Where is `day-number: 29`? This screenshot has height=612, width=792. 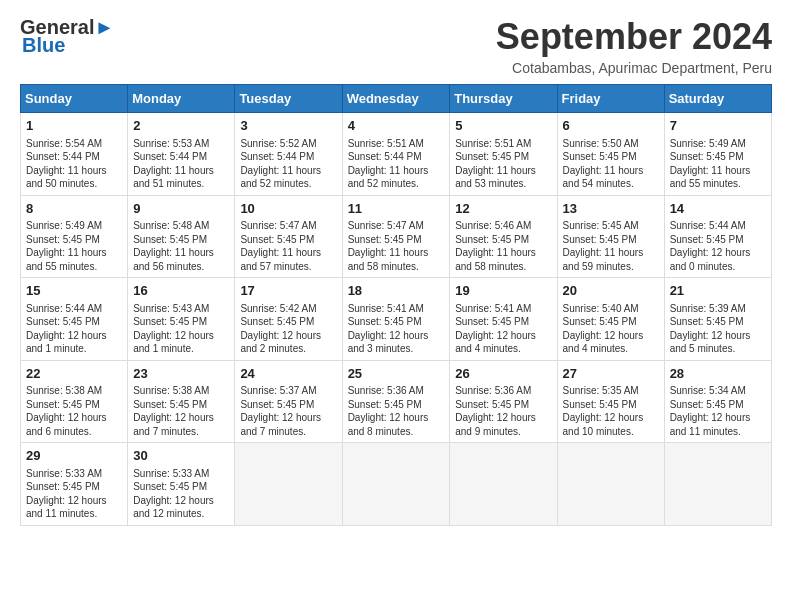 day-number: 29 is located at coordinates (74, 456).